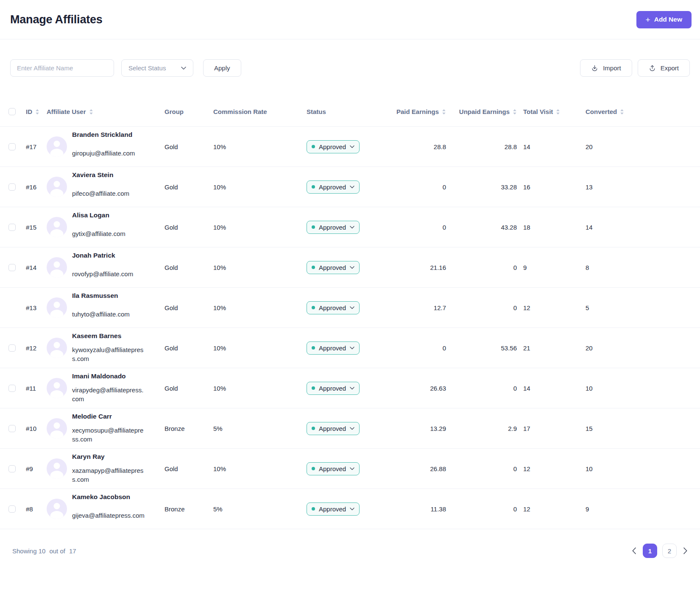 This screenshot has height=594, width=700. Describe the element at coordinates (416, 429) in the screenshot. I see `paid-earnings-value: 13.29` at that location.